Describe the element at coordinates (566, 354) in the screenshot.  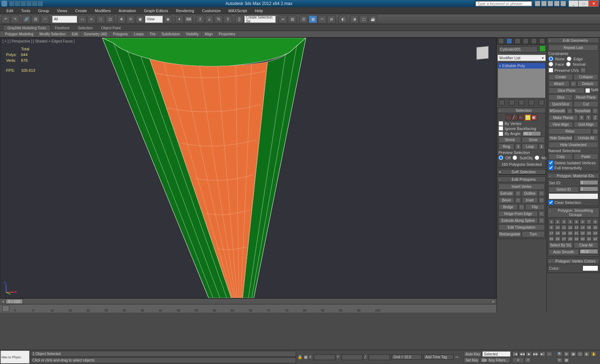
I see `zoom-all-button: ⊞` at that location.